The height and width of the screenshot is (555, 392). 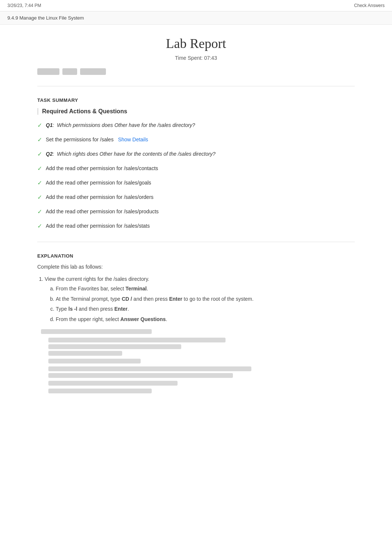 I want to click on contacts-text: Add the read other permission for /sales…, so click(x=102, y=168).